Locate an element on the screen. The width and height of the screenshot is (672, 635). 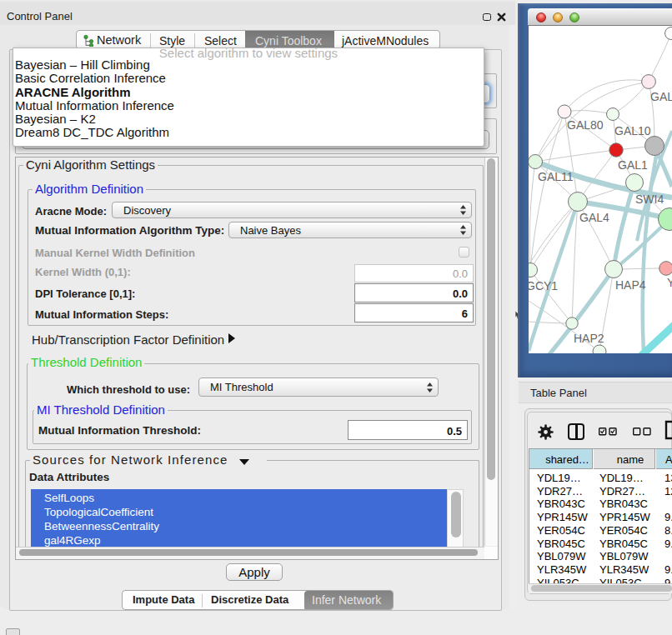
svg-text: GAL80 is located at coordinates (585, 125).